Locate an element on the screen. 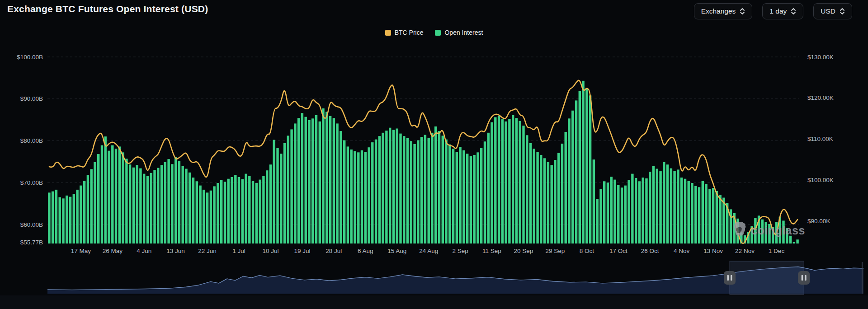  x-axis-labels: 17 May26 May4 Jun13 Jun22 Jun1 Jul10 Jul… is located at coordinates (428, 251).